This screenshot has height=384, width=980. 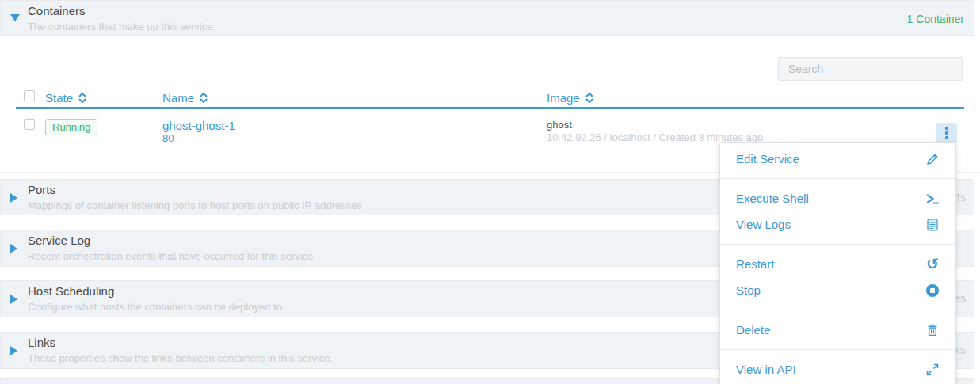 I want to click on select-all-checkbox, so click(x=29, y=96).